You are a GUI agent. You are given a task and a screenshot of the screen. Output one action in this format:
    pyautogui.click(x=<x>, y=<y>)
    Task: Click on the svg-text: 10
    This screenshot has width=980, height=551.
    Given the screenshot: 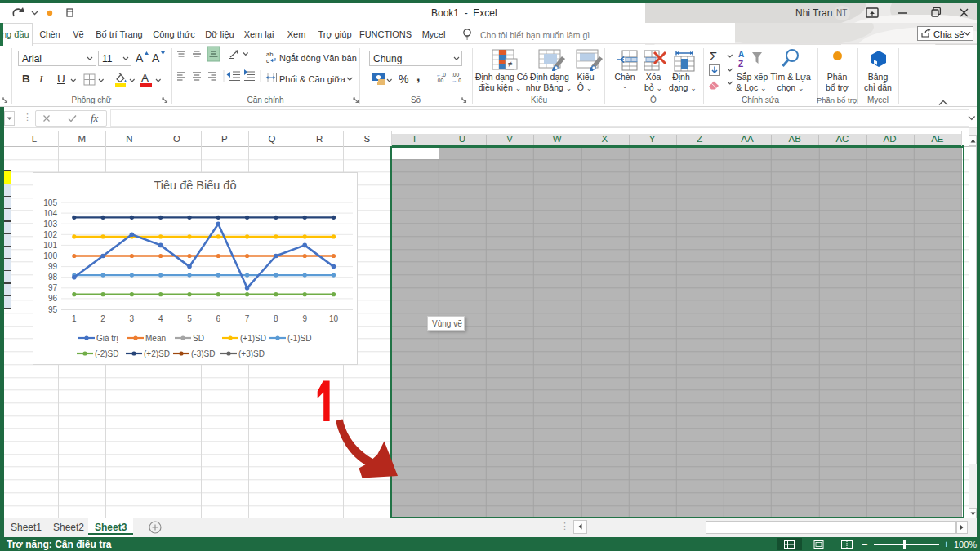 What is the action you would take?
    pyautogui.click(x=334, y=318)
    